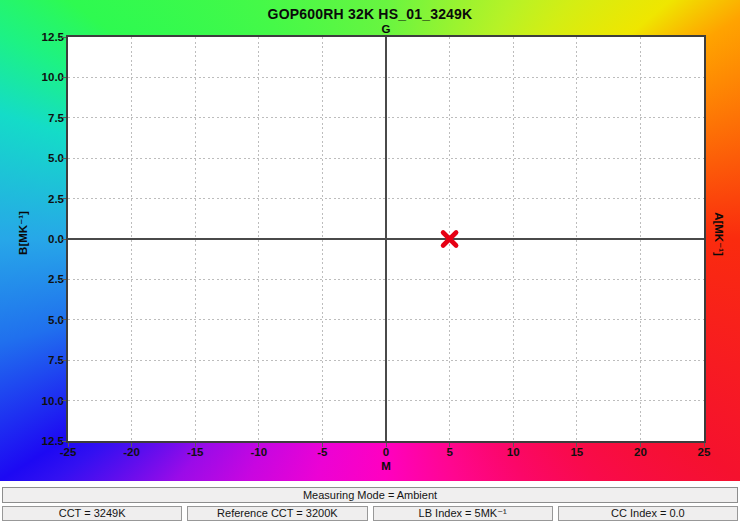 This screenshot has width=740, height=521. Describe the element at coordinates (386, 466) in the screenshot. I see `axis-end-label-magenta: M` at that location.